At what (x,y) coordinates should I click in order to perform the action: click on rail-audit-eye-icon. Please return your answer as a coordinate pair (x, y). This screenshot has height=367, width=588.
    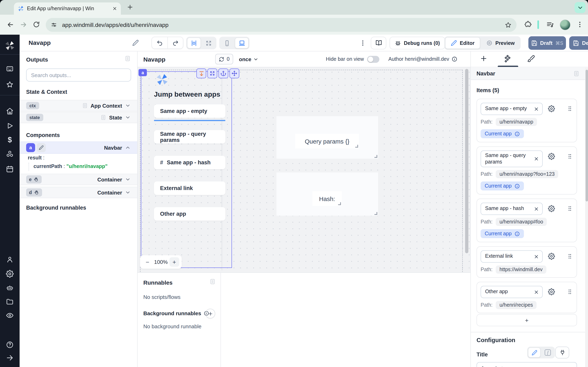
    Looking at the image, I should click on (10, 316).